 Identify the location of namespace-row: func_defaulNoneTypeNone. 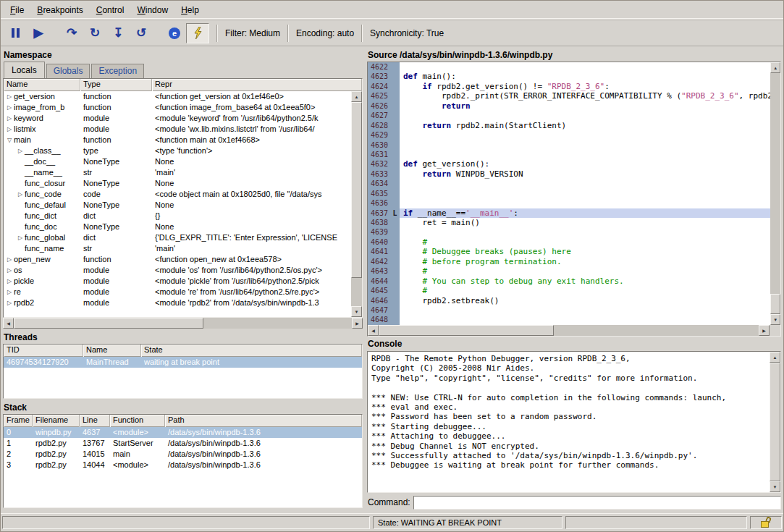
(177, 206).